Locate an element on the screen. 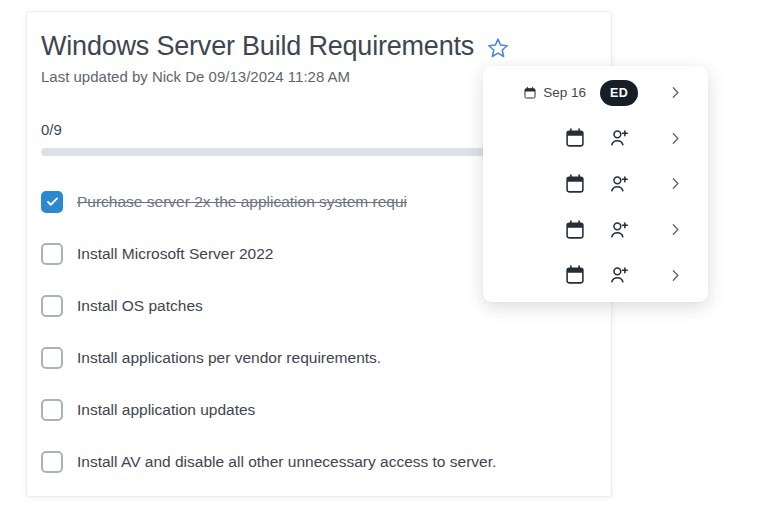 This screenshot has height=516, width=768. star-icon is located at coordinates (498, 48).